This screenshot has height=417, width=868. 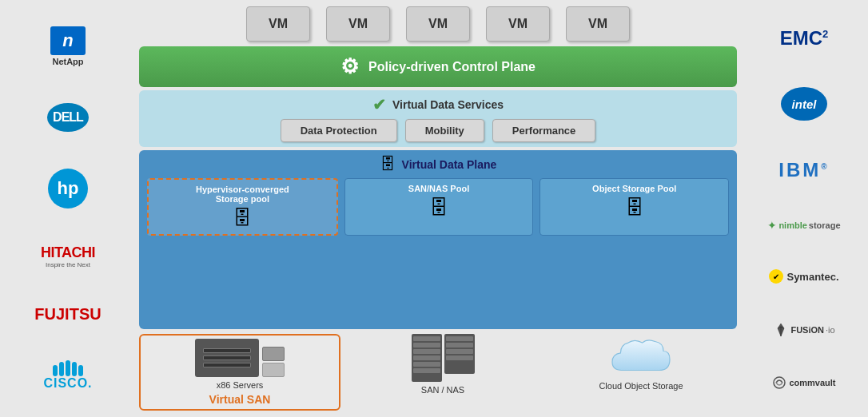 What do you see at coordinates (444, 131) in the screenshot?
I see `mobility-button: Mobility` at bounding box center [444, 131].